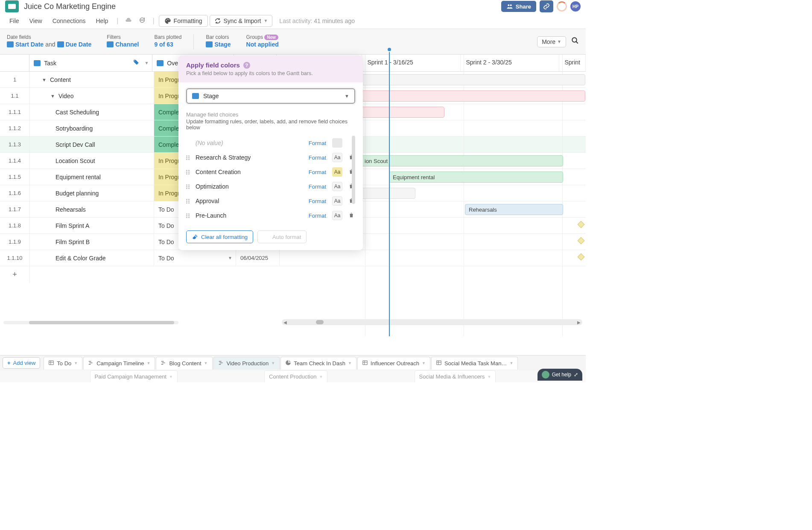  What do you see at coordinates (318, 363) in the screenshot?
I see `view-tab: Team Check In Dash▼` at bounding box center [318, 363].